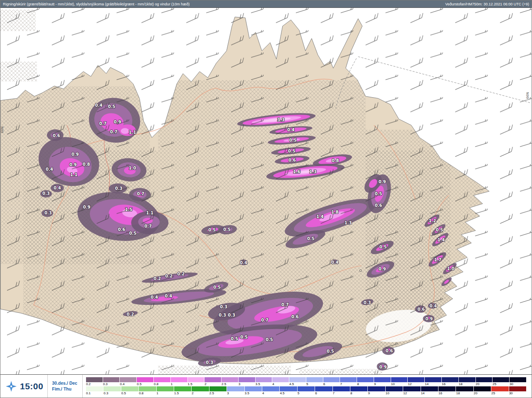 The image size is (532, 398). What do you see at coordinates (518, 384) in the screenshot?
I see `legend-value: 30` at bounding box center [518, 384].